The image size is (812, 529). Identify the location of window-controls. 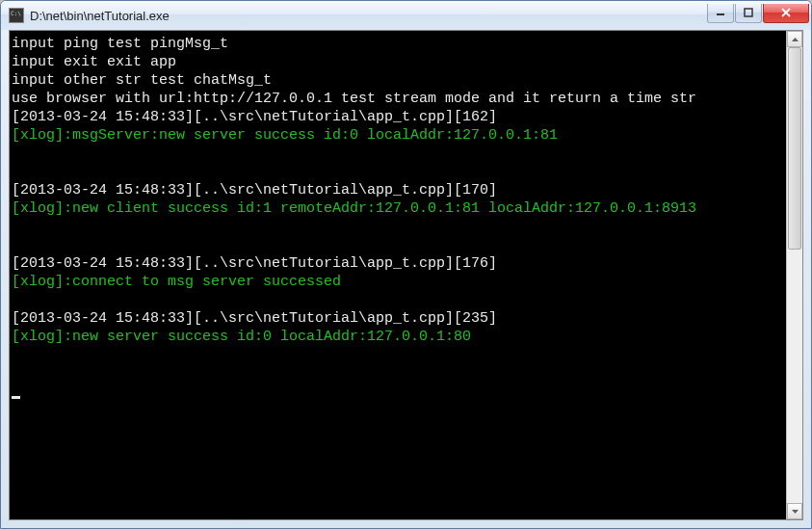
(757, 13).